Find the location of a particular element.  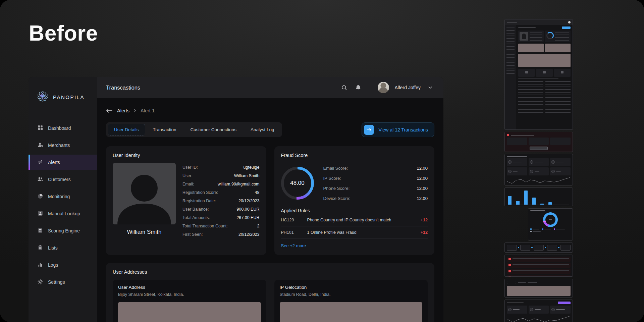

filmstrip-thumb-new-device-alert is located at coordinates (539, 142).